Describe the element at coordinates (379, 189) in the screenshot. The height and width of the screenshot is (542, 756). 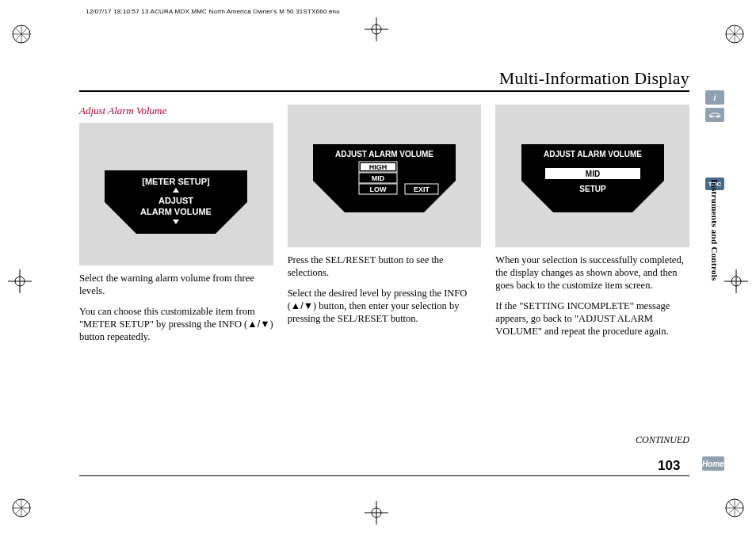
I see `svg-text: LOW` at that location.